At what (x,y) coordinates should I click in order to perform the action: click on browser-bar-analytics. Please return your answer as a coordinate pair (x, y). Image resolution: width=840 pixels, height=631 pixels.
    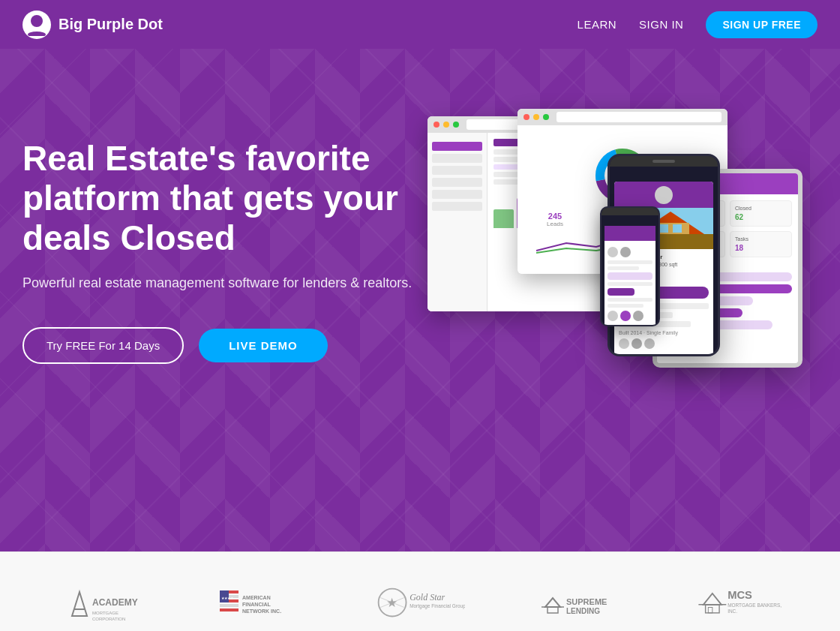
    Looking at the image, I should click on (622, 117).